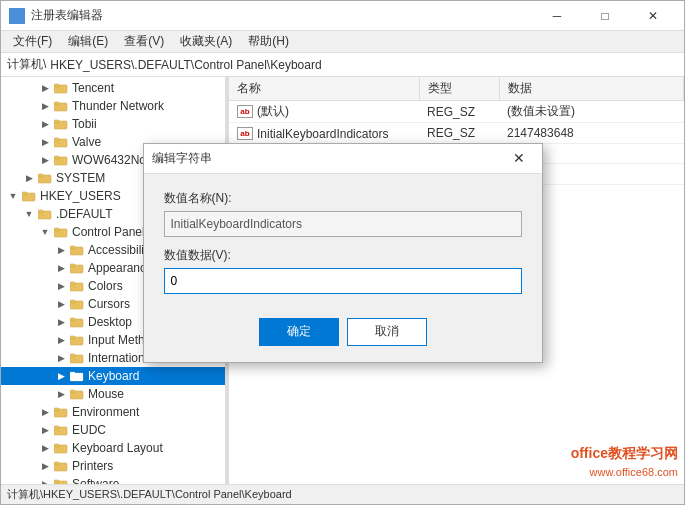 The height and width of the screenshot is (505, 685). I want to click on name-field-group: 数值名称(N):, so click(343, 214).